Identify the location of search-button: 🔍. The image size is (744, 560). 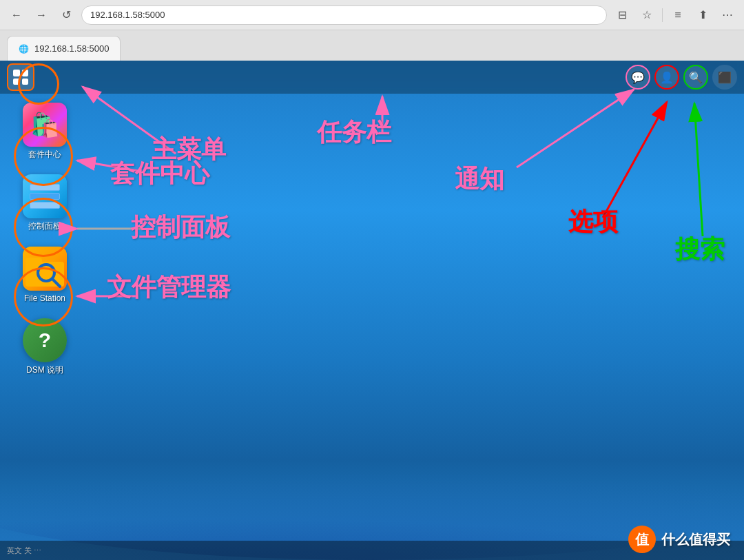
(696, 77).